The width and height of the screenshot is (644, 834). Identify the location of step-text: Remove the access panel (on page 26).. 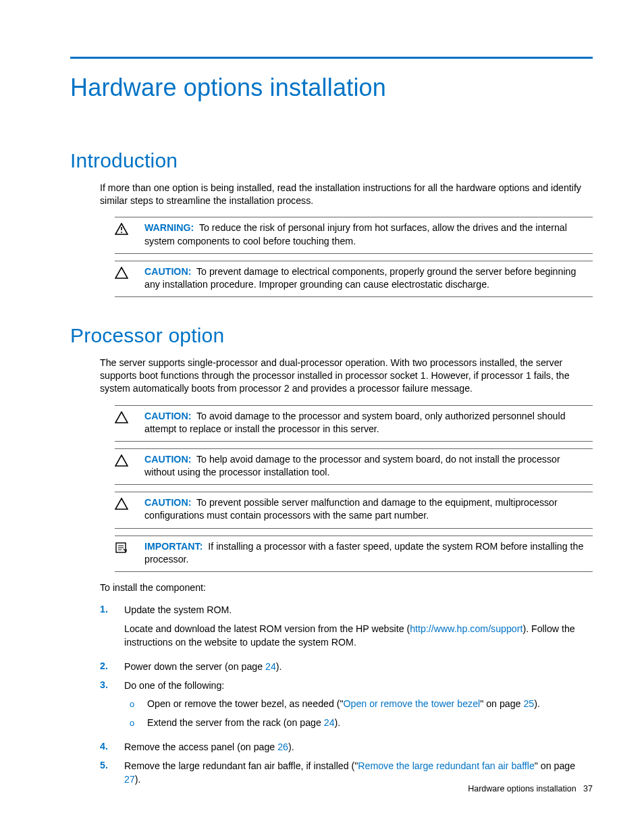
(358, 748).